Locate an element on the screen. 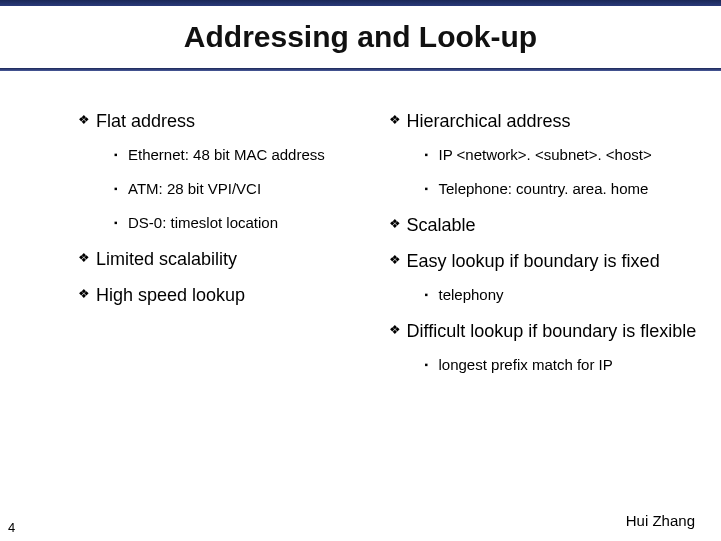  subbullet-longest-prefix: ▪ longest prefix match for IP is located at coordinates (568, 365).